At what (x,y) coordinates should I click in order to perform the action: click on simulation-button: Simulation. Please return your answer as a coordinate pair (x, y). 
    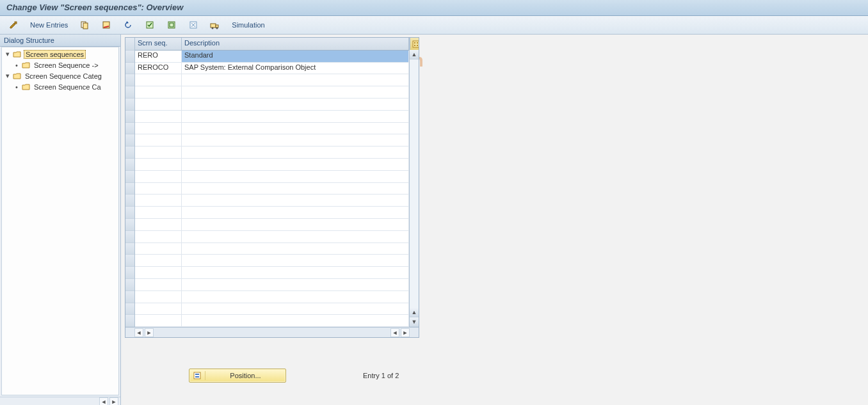
    Looking at the image, I should click on (248, 25).